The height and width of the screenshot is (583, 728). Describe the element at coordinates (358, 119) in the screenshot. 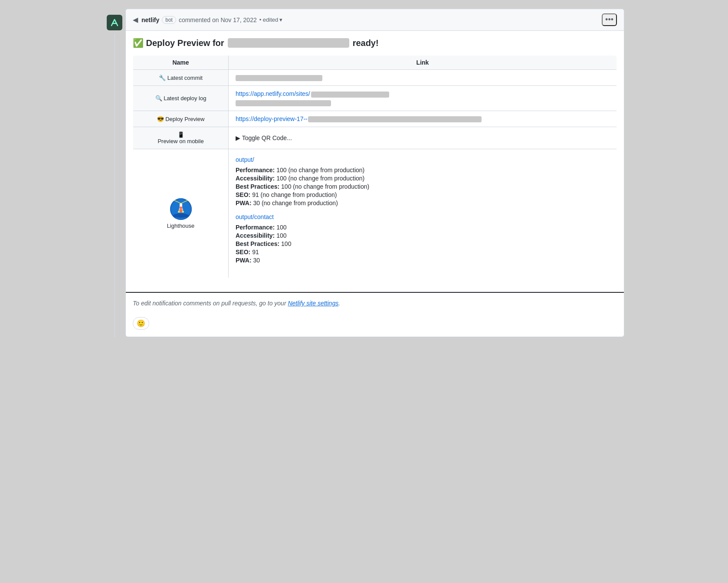

I see `deploy-preview-link: https://deploy-preview-17--` at that location.